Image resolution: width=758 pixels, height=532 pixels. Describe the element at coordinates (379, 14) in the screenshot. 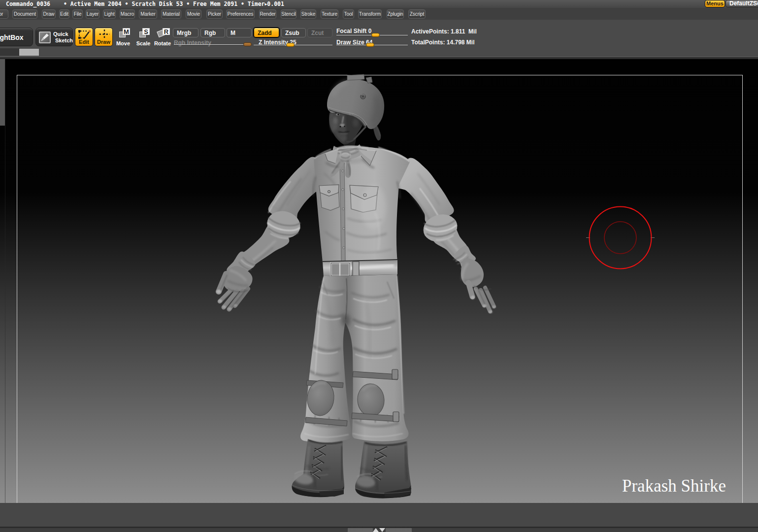

I see `menu-bar: Color Document Draw Edit File Layer Ligh…` at that location.